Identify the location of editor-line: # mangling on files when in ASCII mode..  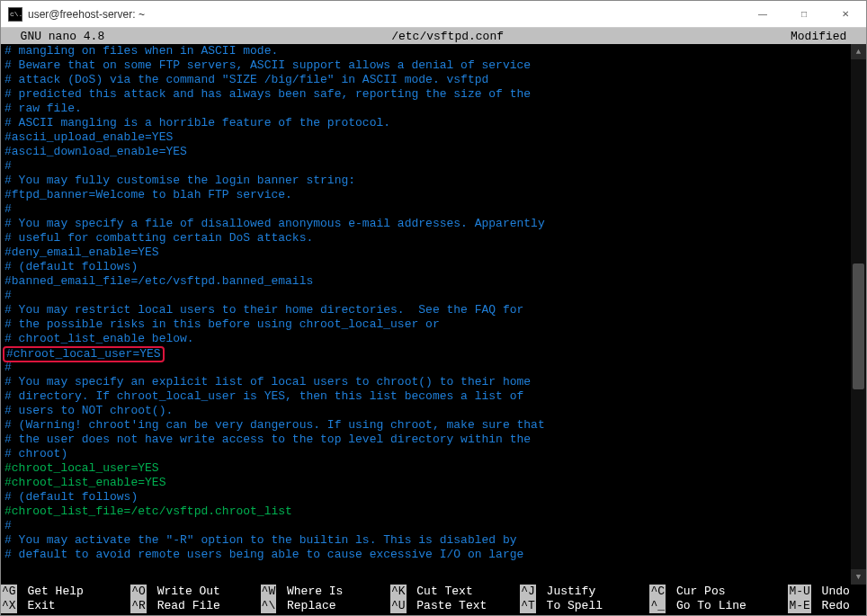
(426, 51).